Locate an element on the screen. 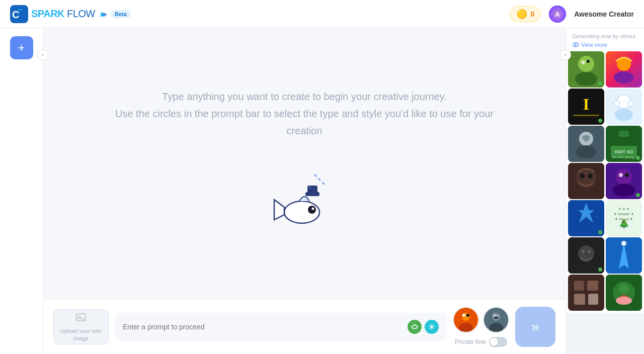  gallery-item: ✦ ✦ ✦ ✦ MERRY ✦ ✦ XMAS ✦ 🎄 is located at coordinates (624, 218).